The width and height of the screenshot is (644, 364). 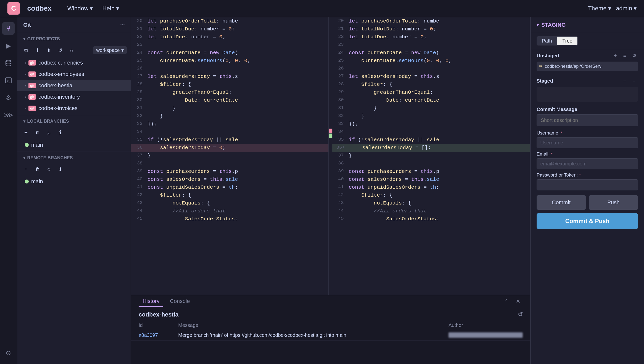 I want to click on info-remote-branch-btn: ℹ, so click(x=60, y=169).